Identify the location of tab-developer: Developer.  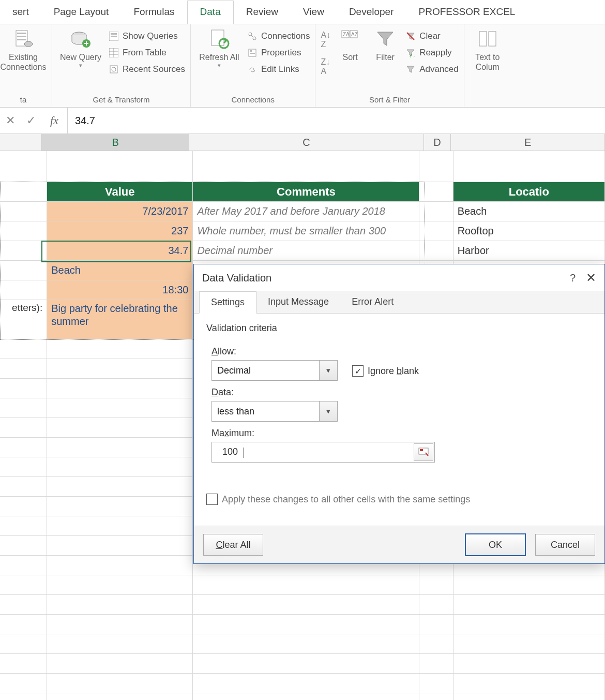
(371, 12).